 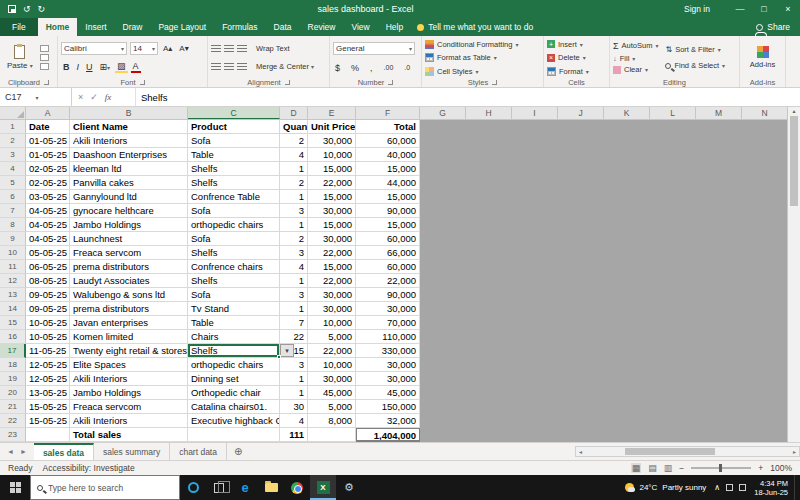 I want to click on column-header-C: C, so click(x=234, y=113).